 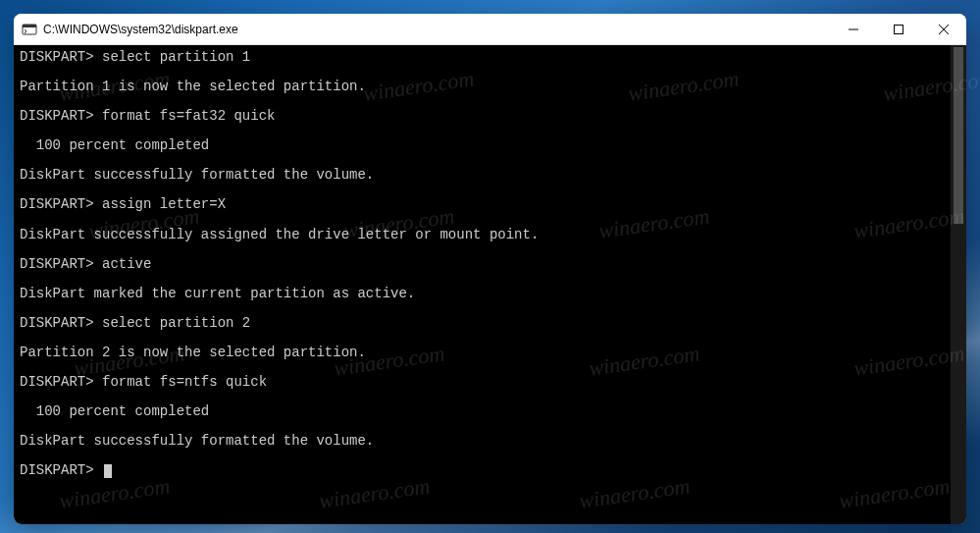 What do you see at coordinates (490, 293) in the screenshot?
I see `console-line: DiskPart marked the current partition as…` at bounding box center [490, 293].